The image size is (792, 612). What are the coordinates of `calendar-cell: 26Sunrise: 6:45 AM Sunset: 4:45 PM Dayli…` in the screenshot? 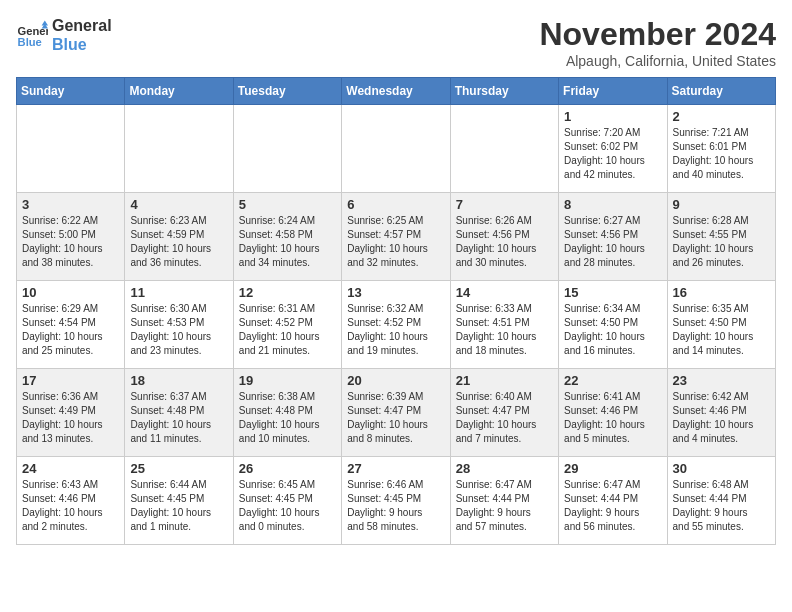 It's located at (287, 501).